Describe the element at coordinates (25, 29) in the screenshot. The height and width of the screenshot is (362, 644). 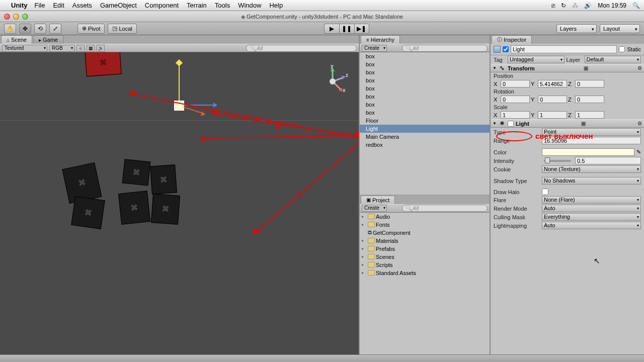
I see `move-tool-button: ✥` at that location.